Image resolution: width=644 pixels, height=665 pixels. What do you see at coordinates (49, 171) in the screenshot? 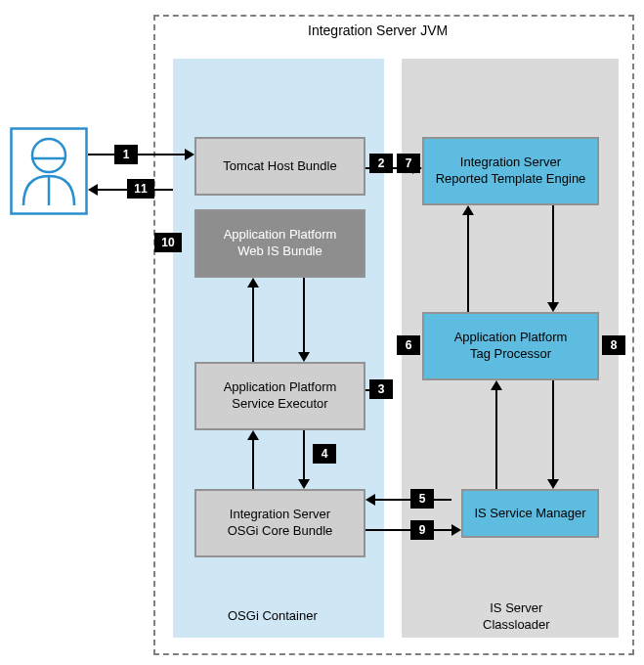
I see `user-icon` at bounding box center [49, 171].